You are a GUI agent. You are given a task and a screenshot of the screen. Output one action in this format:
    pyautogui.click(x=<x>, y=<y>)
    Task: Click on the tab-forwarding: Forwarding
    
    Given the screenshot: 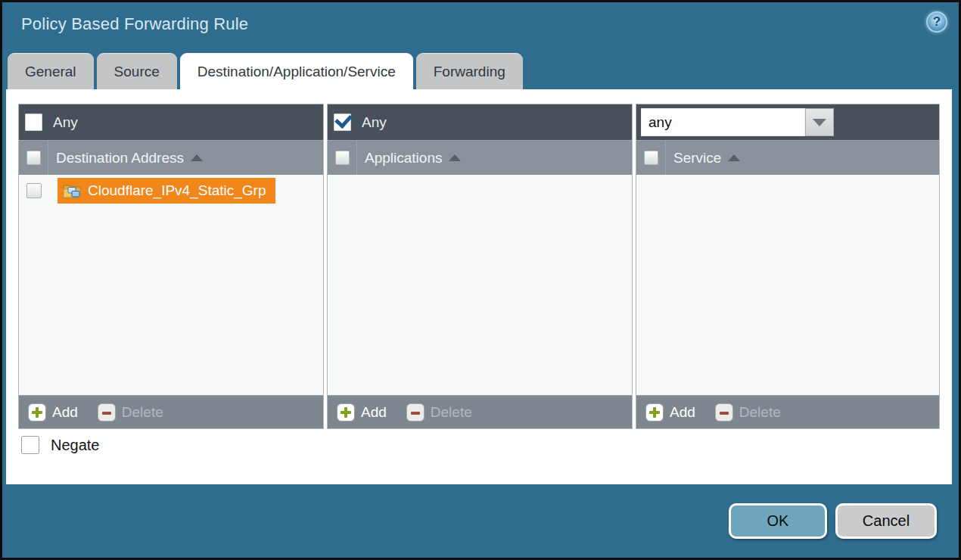 What is the action you would take?
    pyautogui.click(x=469, y=71)
    